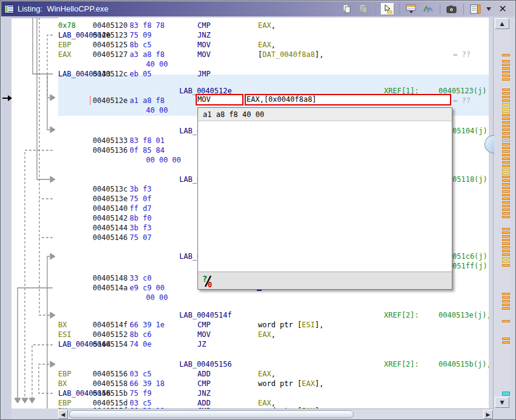  What do you see at coordinates (141, 374) in the screenshot?
I see `bytes: 03 c5` at bounding box center [141, 374].